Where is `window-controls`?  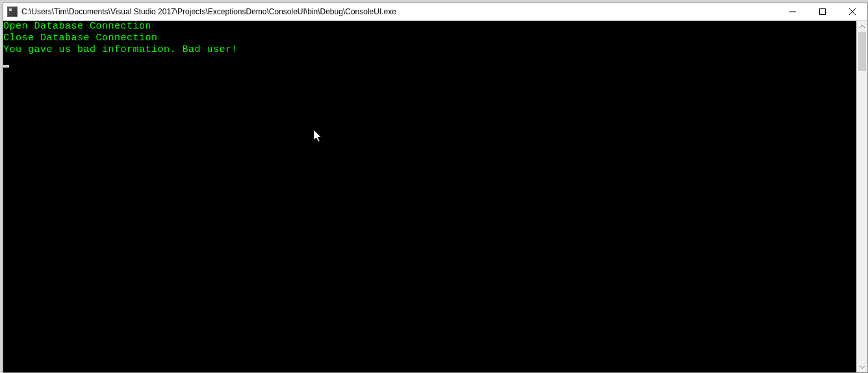
window-controls is located at coordinates (823, 12).